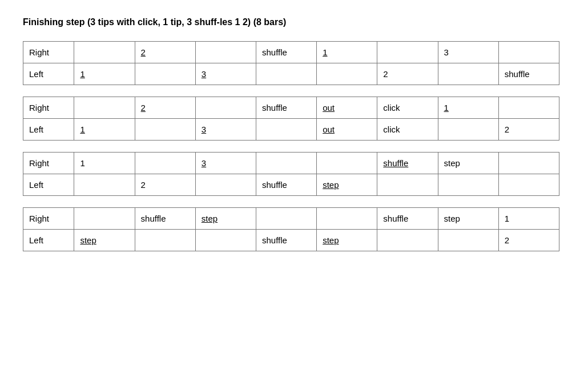  I want to click on cell-0-1: shuffle, so click(165, 219).